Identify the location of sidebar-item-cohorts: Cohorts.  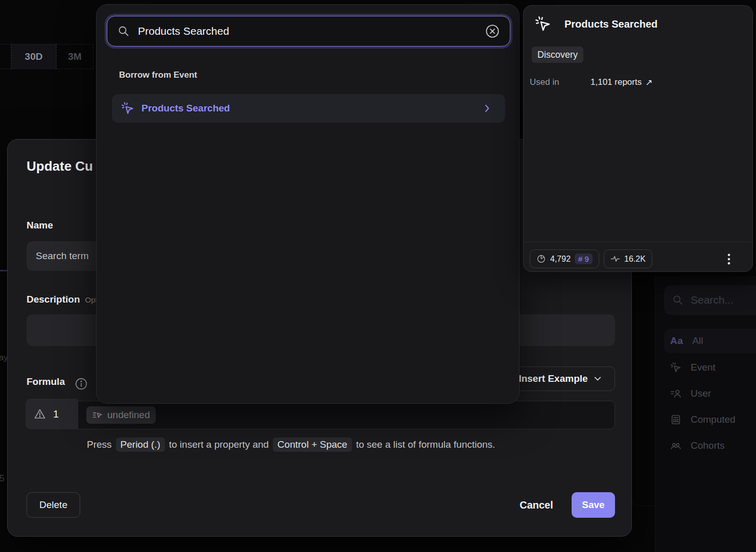
(710, 446).